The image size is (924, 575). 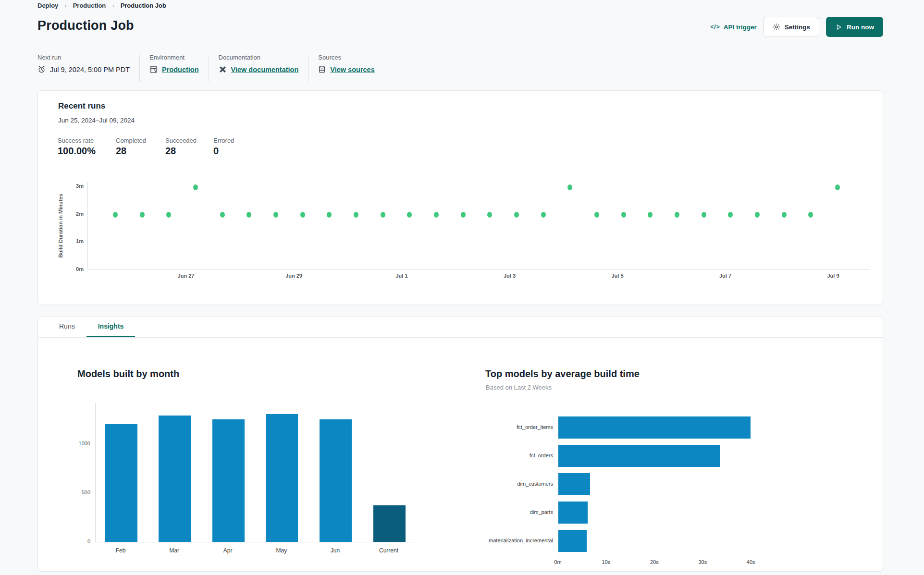 I want to click on view-sources-link: View sources, so click(x=352, y=70).